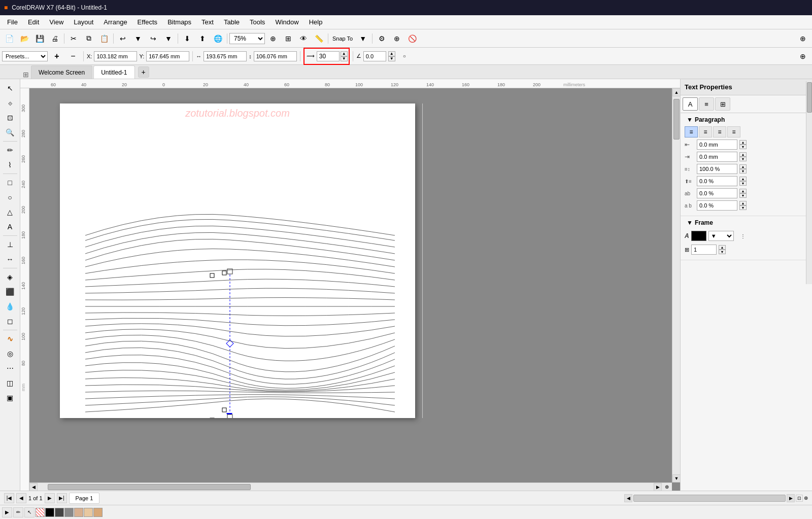 The width and height of the screenshot is (812, 519). I want to click on v-scrollbar: ▲ ▼, so click(676, 285).